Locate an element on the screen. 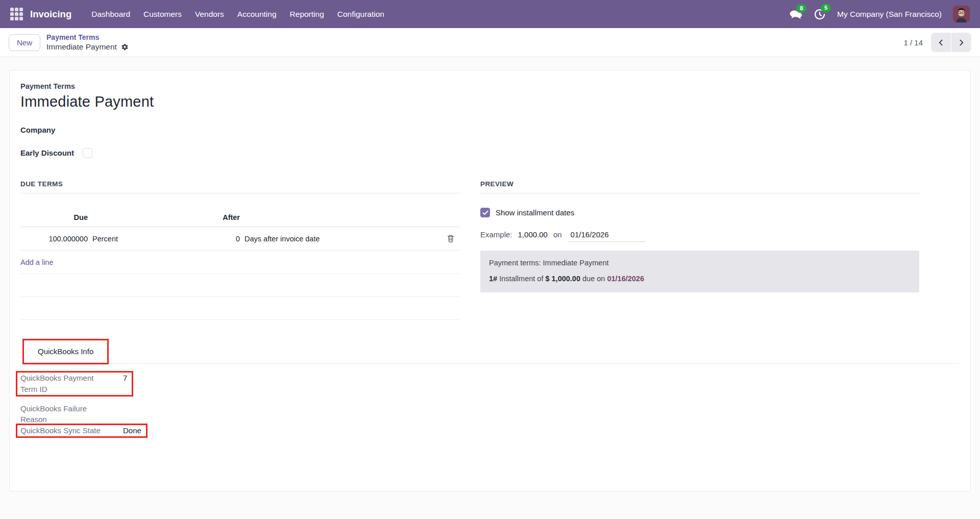 The width and height of the screenshot is (980, 519). top-navbar: Invoicing Dashboard Customers Vendors Ac… is located at coordinates (490, 14).